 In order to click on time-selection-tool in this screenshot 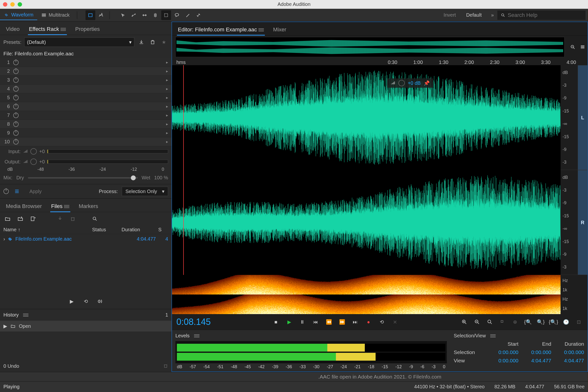, I will do `click(156, 15)`.